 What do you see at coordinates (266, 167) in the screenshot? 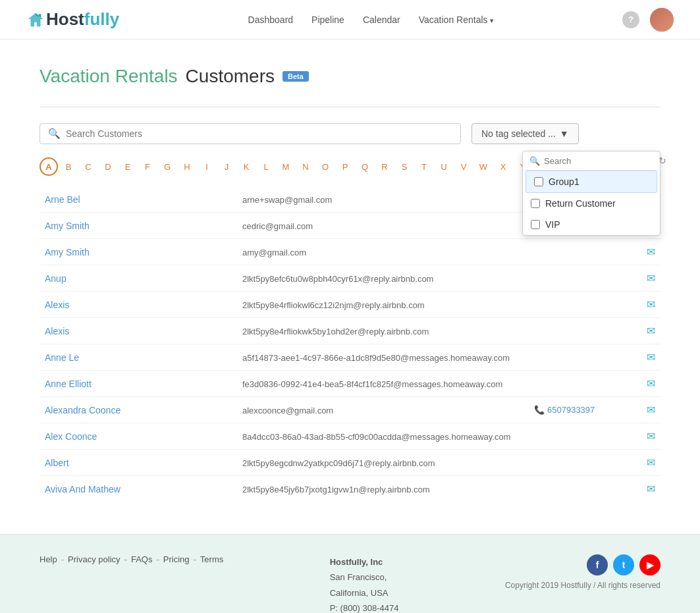
I see `alpha-letter-L: L` at bounding box center [266, 167].